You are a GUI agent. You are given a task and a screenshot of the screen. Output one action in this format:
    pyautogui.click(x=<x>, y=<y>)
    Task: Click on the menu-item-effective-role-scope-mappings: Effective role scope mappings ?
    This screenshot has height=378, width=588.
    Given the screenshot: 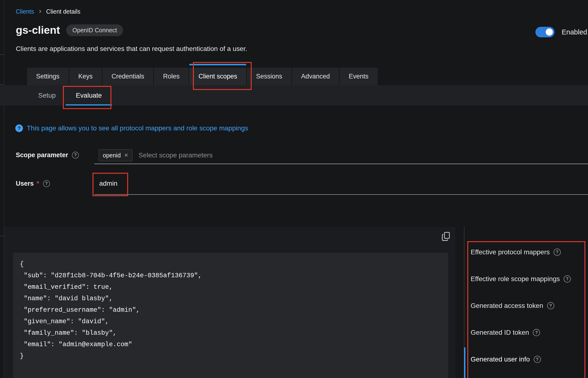 What is the action you would take?
    pyautogui.click(x=526, y=279)
    